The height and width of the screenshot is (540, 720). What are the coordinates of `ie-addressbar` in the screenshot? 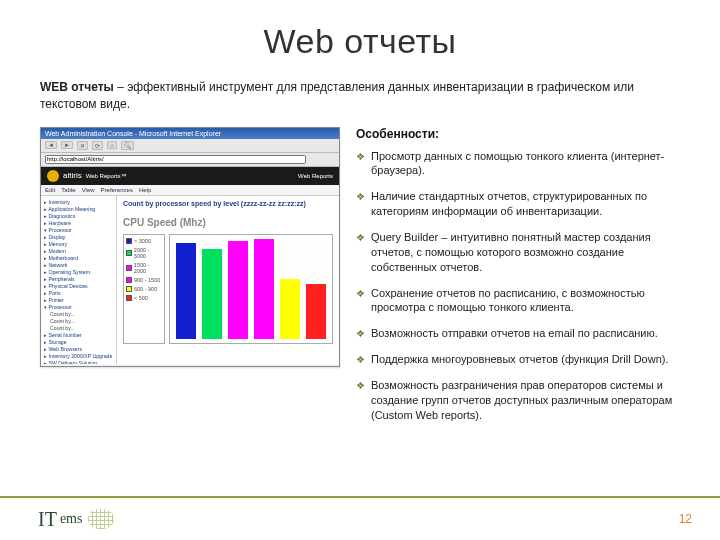 It's located at (190, 160).